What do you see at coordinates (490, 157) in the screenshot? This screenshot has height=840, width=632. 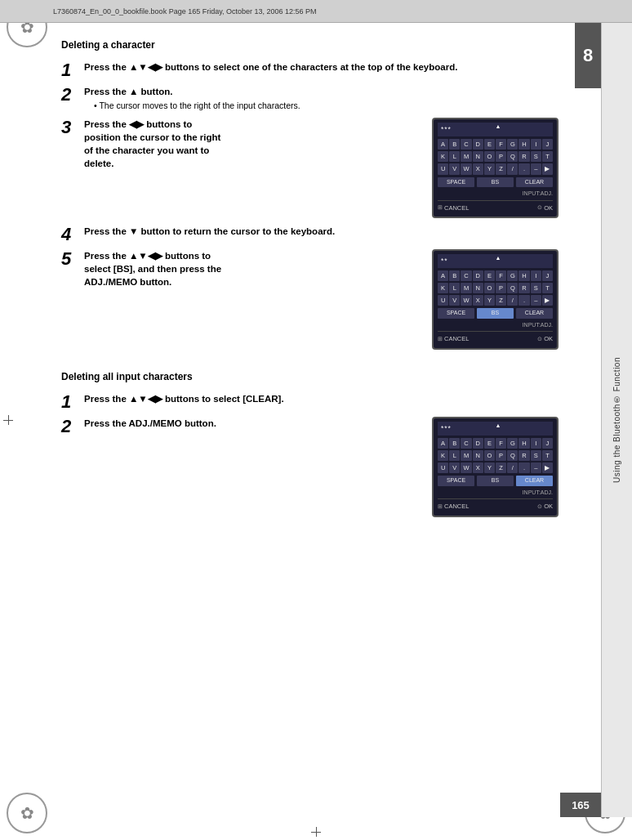 I see `kb-key-O: O` at bounding box center [490, 157].